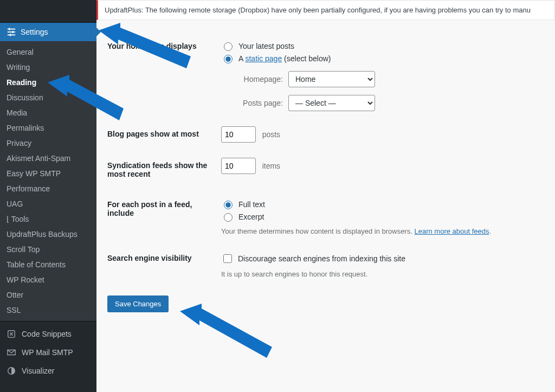 Image resolution: width=555 pixels, height=392 pixels. Describe the element at coordinates (48, 295) in the screenshot. I see `sidebar-subitem: Otter` at that location.